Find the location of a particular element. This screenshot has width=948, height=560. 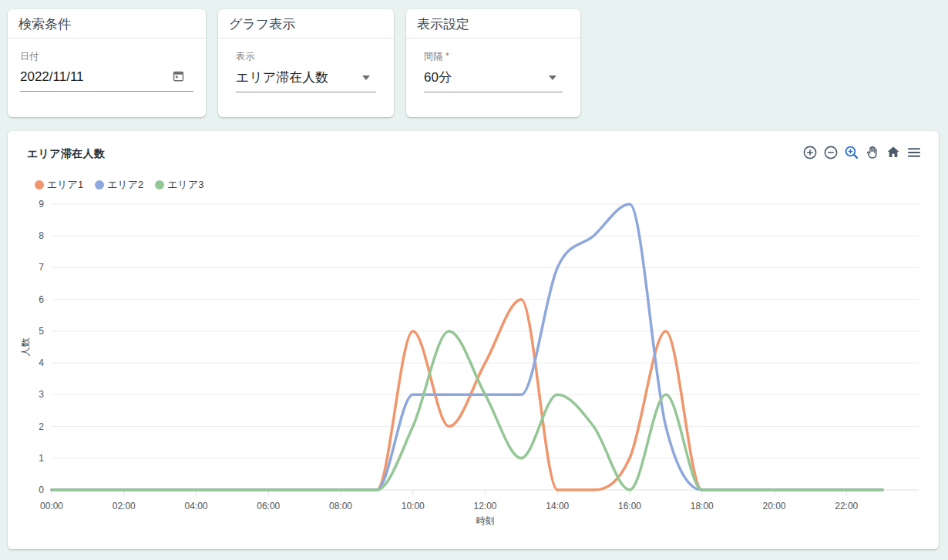

menu-icon is located at coordinates (914, 154).